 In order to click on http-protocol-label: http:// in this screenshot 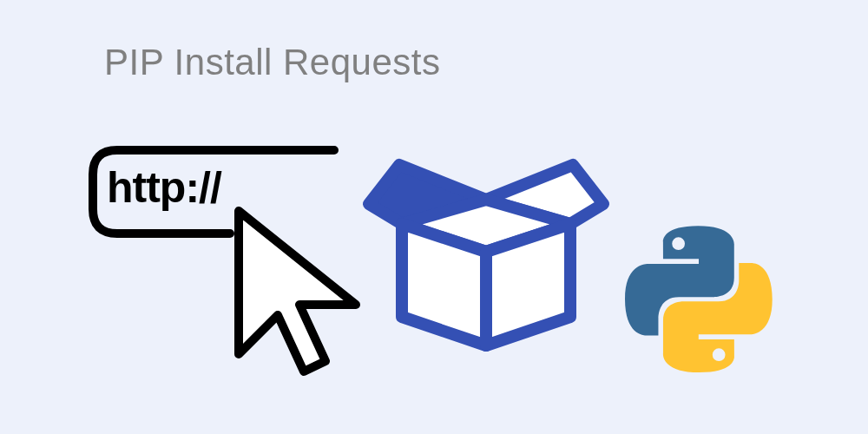, I will do `click(164, 187)`.